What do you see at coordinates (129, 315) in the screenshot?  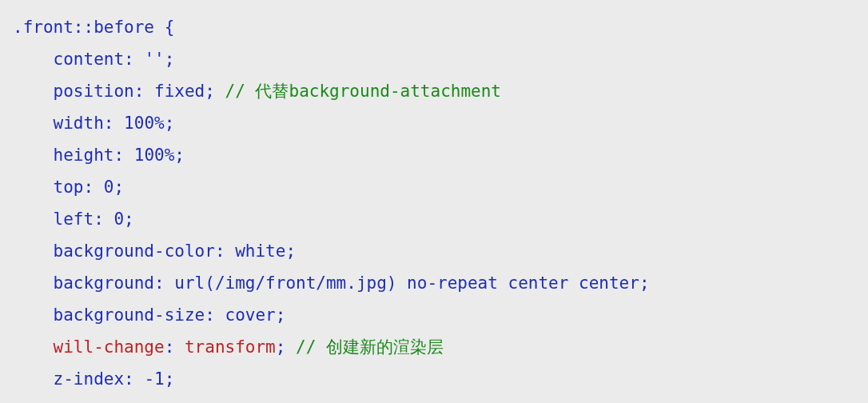 I see `prop: background-size` at bounding box center [129, 315].